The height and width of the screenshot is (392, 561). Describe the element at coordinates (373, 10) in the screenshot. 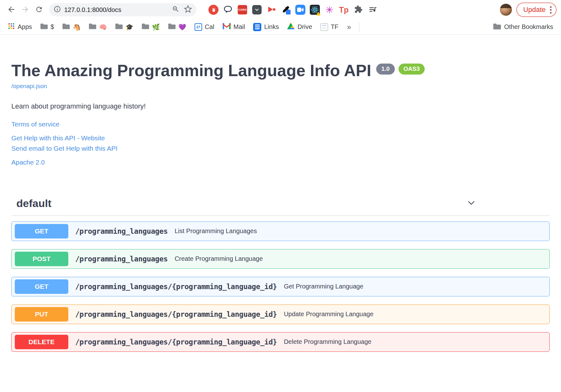

I see `media-queue-icon` at that location.